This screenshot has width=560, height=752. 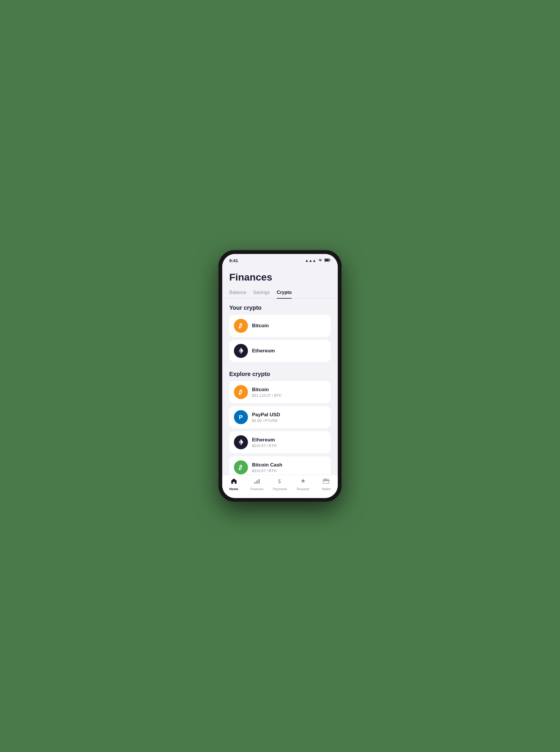 I want to click on status-icons: ▲▲▲, so click(x=318, y=261).